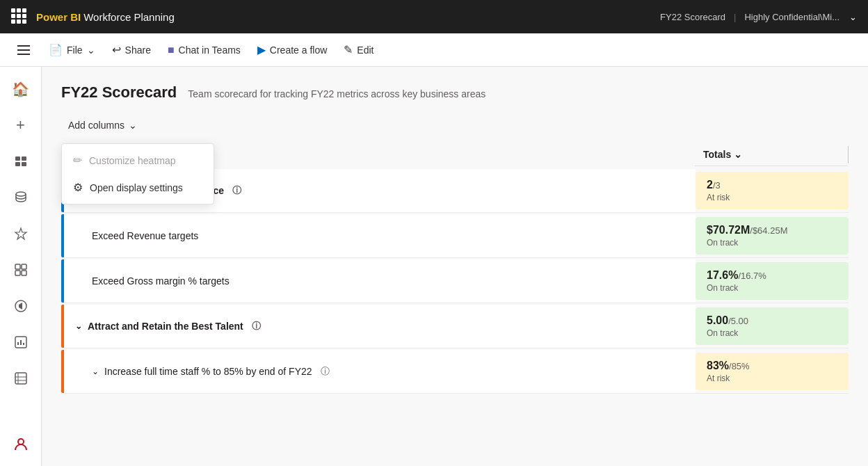 This screenshot has width=868, height=466. I want to click on add-columns-label: Add columns, so click(96, 125).